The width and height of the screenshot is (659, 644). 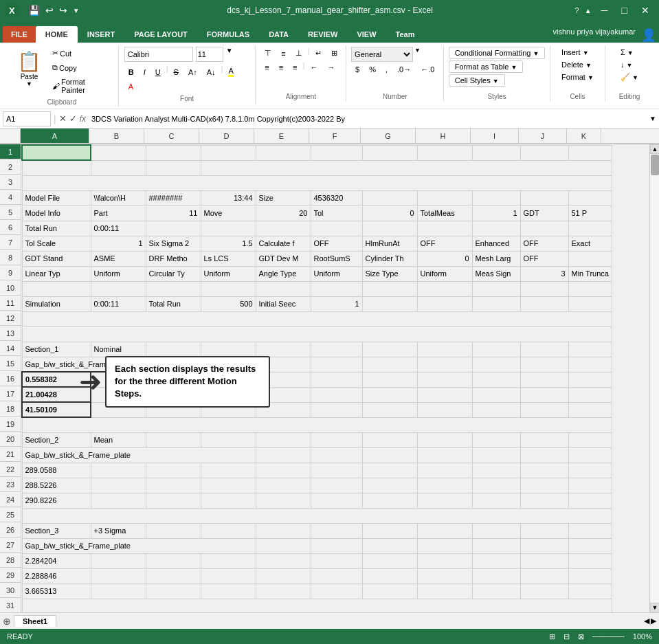 What do you see at coordinates (118, 591) in the screenshot?
I see `cell-B30` at bounding box center [118, 591].